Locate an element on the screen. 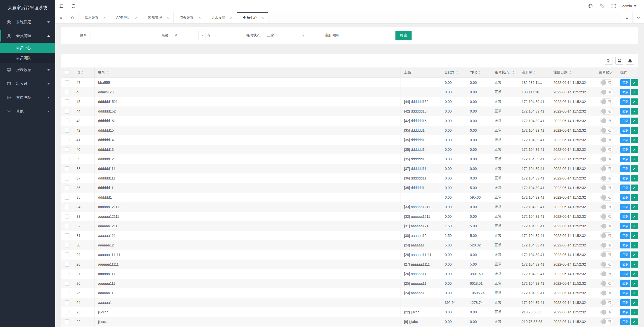 This screenshot has height=327, width=644. sidebar-item-report-data: 报表数据 is located at coordinates (28, 70).